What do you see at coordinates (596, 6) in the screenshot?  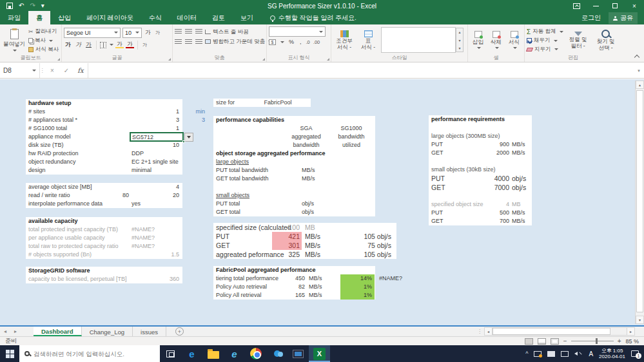 I see `minimize-button` at bounding box center [596, 6].